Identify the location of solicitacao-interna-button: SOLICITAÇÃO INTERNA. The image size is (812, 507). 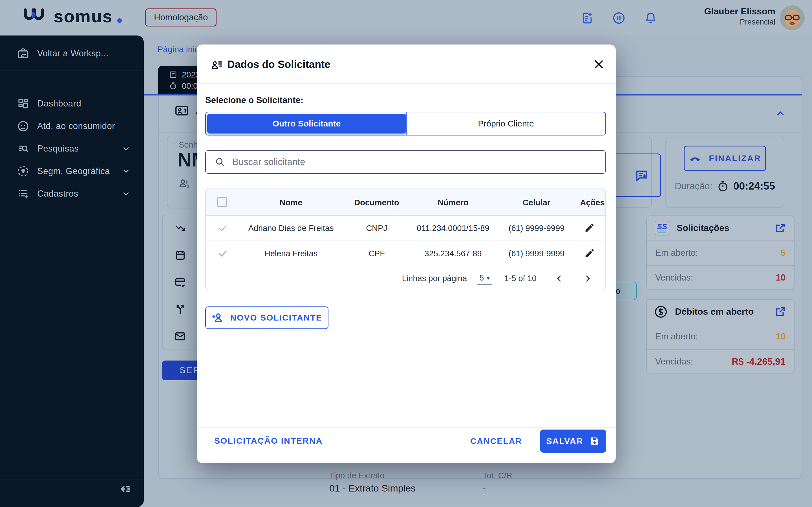
(268, 441).